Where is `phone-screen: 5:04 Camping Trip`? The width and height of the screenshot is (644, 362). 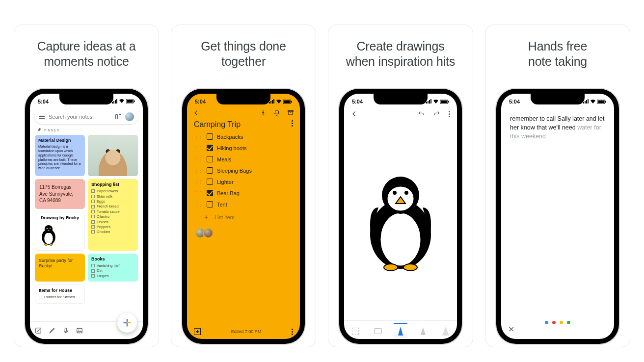 phone-screen: 5:04 Camping Trip is located at coordinates (243, 216).